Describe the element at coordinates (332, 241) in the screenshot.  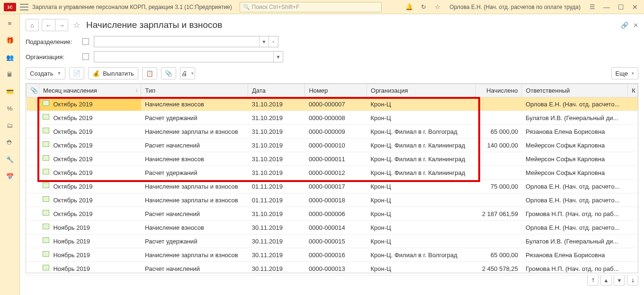
I see `table-row: Ноябрь 2019Расчет удержаний30.11.2019000…` at that location.